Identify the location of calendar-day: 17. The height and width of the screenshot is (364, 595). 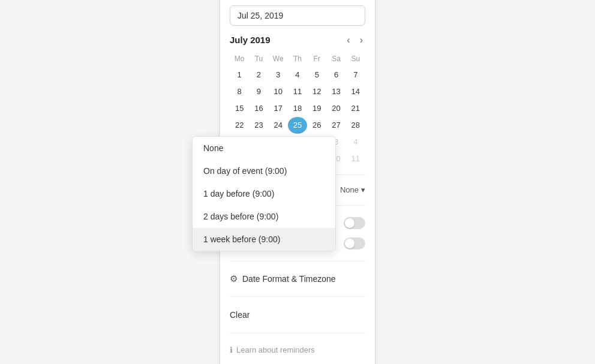
(278, 109).